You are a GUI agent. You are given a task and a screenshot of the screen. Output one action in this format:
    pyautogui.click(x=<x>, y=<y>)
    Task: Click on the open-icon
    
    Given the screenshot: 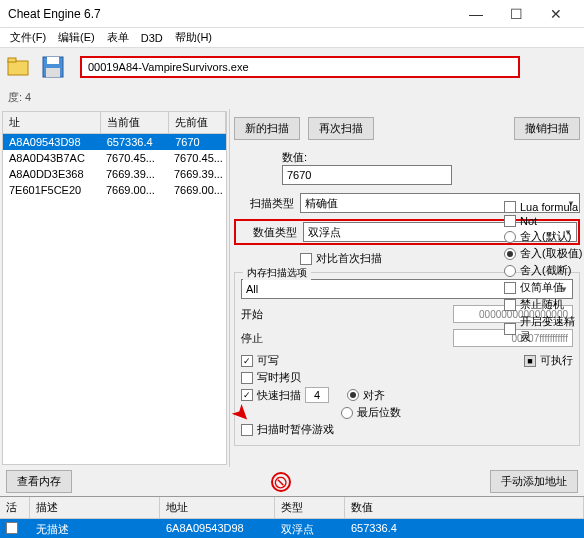 What is the action you would take?
    pyautogui.click(x=19, y=67)
    